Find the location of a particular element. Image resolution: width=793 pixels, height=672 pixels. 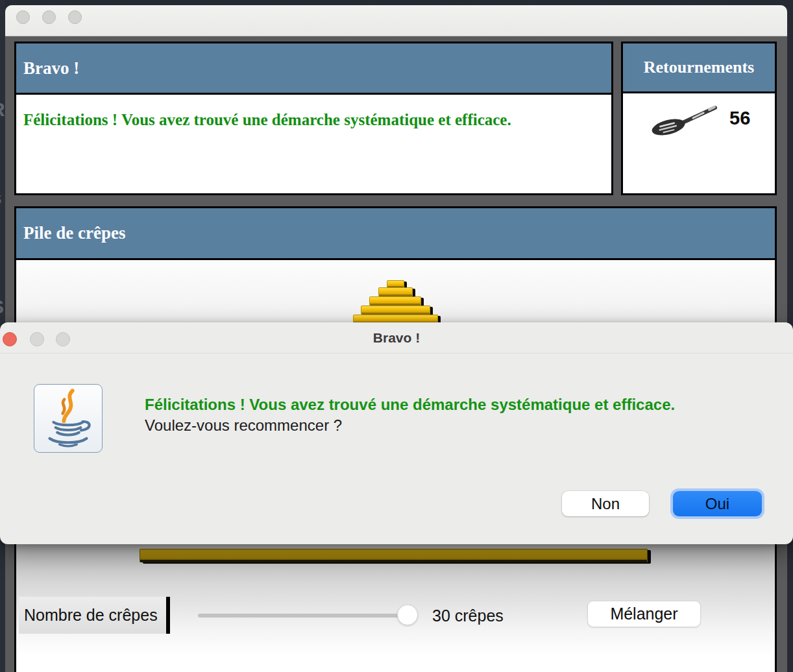

bravo-panel-title: Bravo ! is located at coordinates (51, 69).